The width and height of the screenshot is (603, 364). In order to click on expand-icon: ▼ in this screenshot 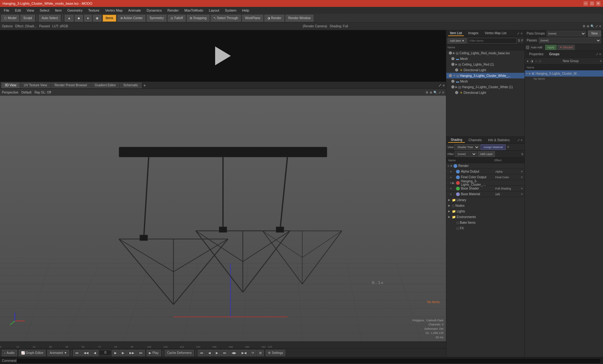, I will do `click(454, 76)`.